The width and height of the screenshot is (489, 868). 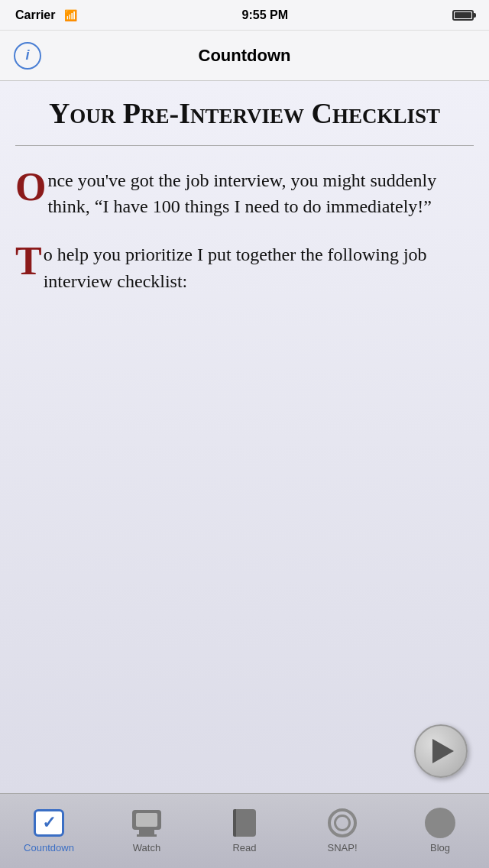 What do you see at coordinates (244, 15) in the screenshot?
I see `status-bar: Carrier 📶 9:55 PM` at bounding box center [244, 15].